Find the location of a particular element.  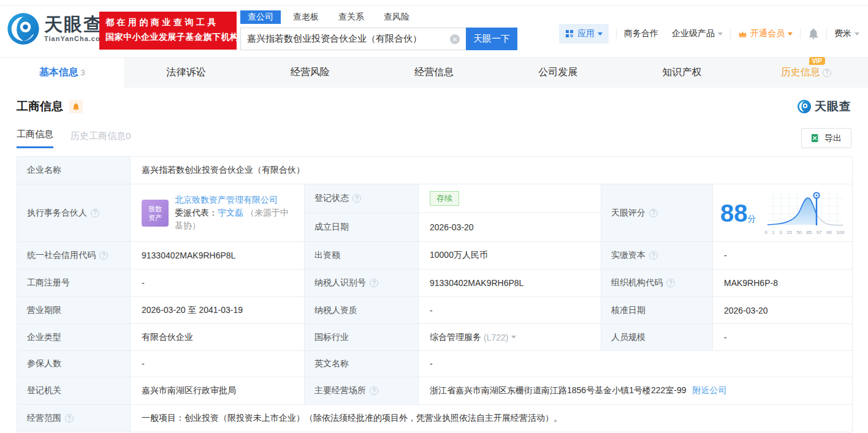

enterprise-product-menu: 企业级产品 is located at coordinates (698, 34).